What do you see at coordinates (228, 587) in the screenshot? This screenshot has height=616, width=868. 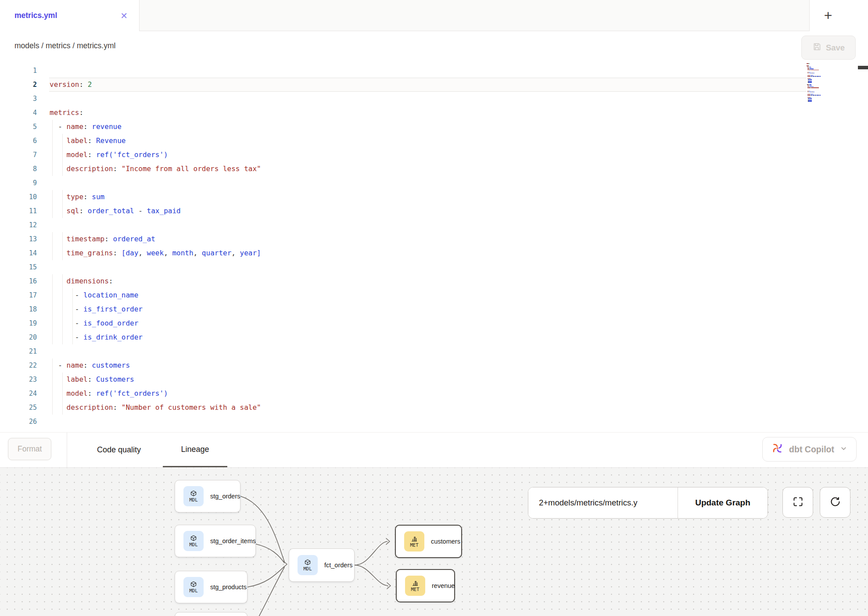 I see `node-label: stg_products` at bounding box center [228, 587].